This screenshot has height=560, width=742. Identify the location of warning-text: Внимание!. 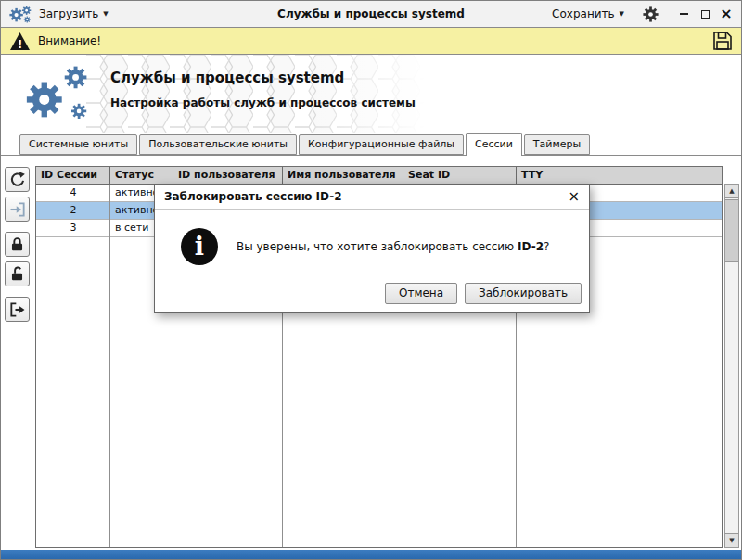
(70, 41).